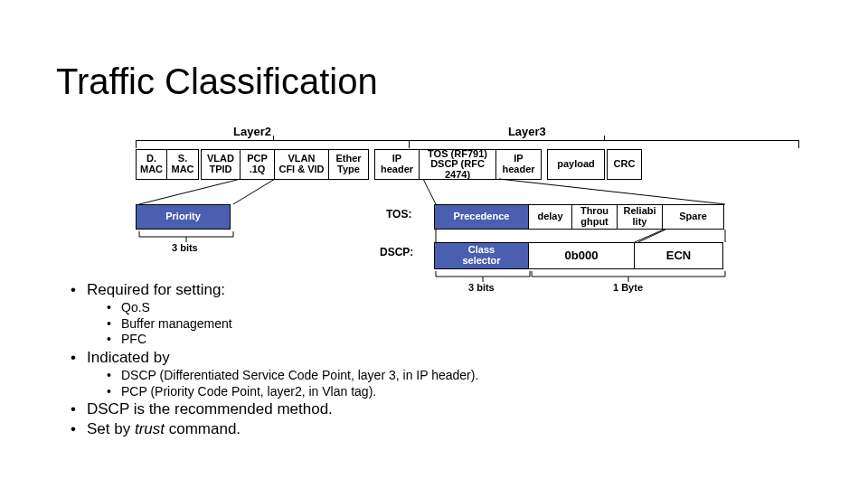 This screenshot has height=488, width=868. I want to click on field-delay: delay, so click(551, 217).